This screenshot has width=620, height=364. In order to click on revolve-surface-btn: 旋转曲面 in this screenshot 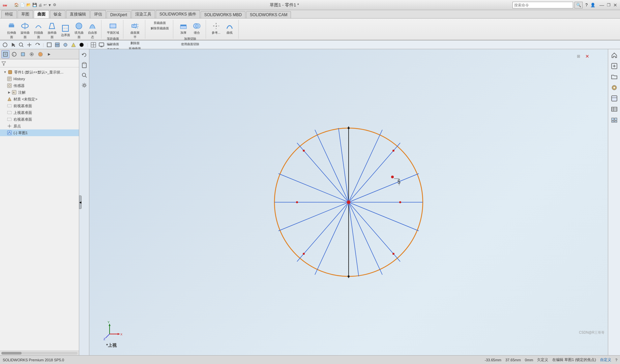, I will do `click(25, 30)`.